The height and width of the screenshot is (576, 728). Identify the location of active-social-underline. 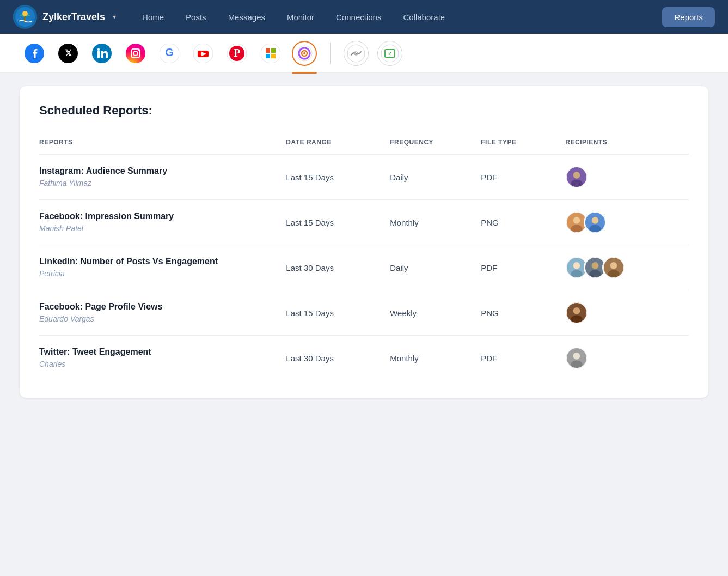
(304, 73).